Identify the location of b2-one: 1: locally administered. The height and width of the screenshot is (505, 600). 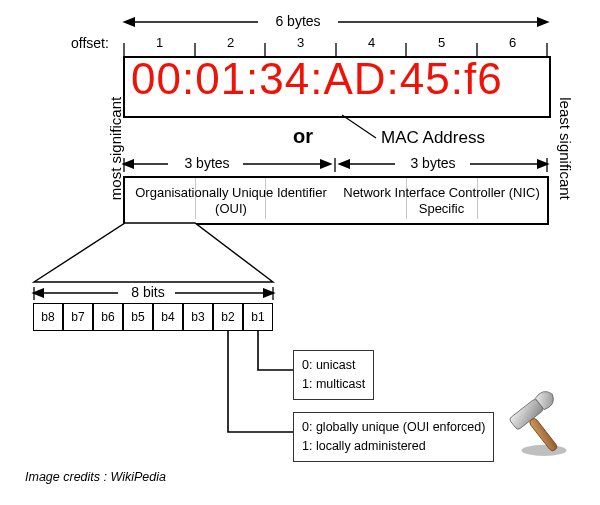
(394, 446).